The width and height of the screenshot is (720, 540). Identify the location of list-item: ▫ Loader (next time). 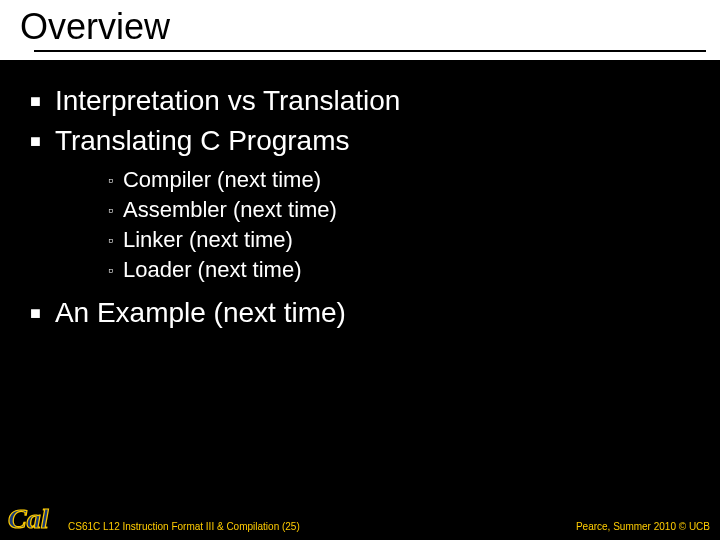
(414, 270).